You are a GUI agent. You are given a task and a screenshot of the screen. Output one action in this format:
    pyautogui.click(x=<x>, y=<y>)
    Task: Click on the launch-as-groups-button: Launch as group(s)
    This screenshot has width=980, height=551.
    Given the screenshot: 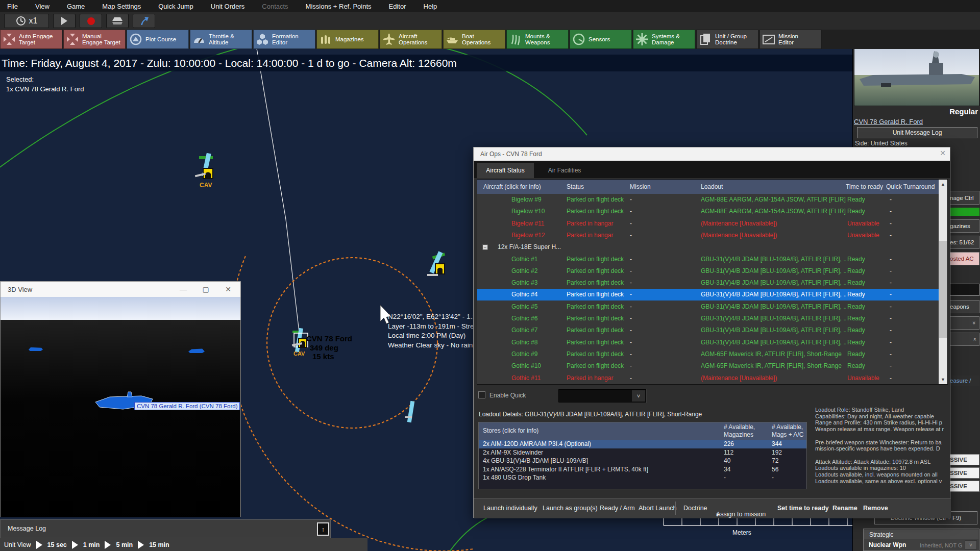 What is the action you would take?
    pyautogui.click(x=570, y=508)
    